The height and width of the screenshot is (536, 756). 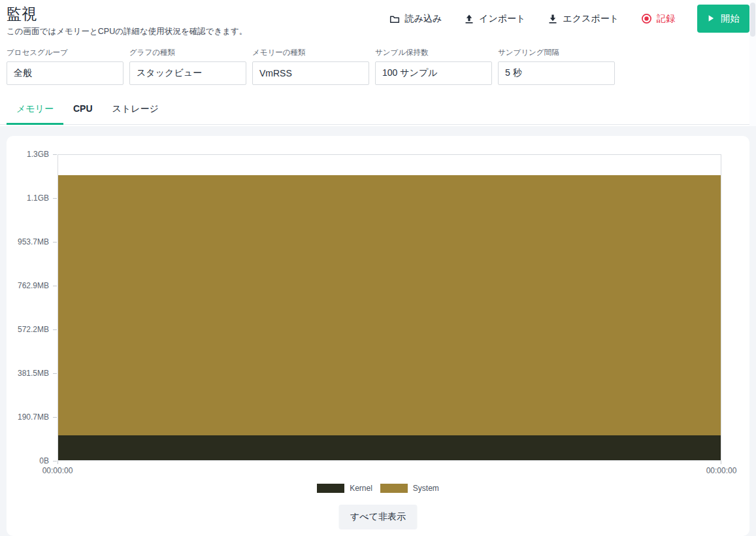 I want to click on start-button-label: 開始, so click(x=731, y=18).